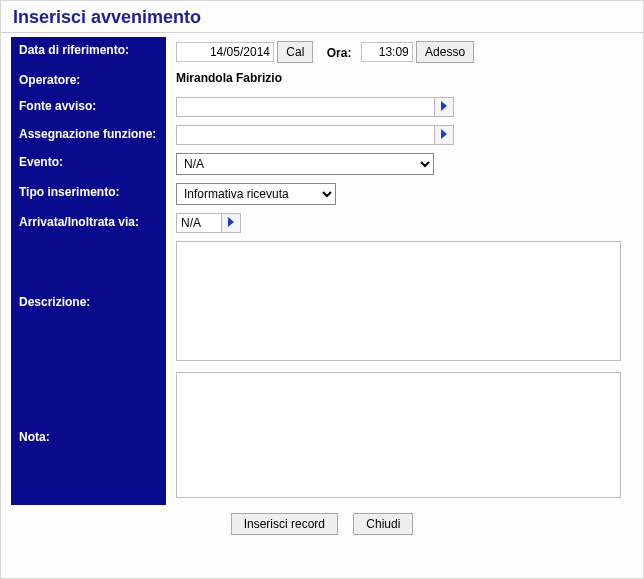 The height and width of the screenshot is (579, 644). I want to click on calendar-button: Cal, so click(295, 52).